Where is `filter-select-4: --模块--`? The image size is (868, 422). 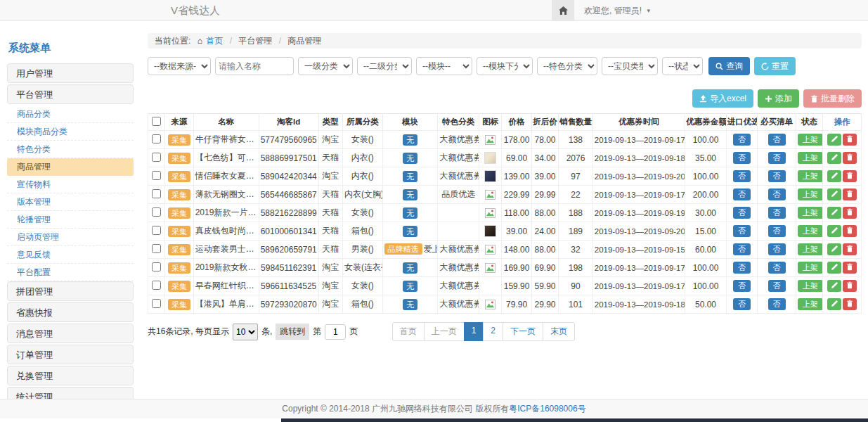 filter-select-4: --模块-- is located at coordinates (444, 66).